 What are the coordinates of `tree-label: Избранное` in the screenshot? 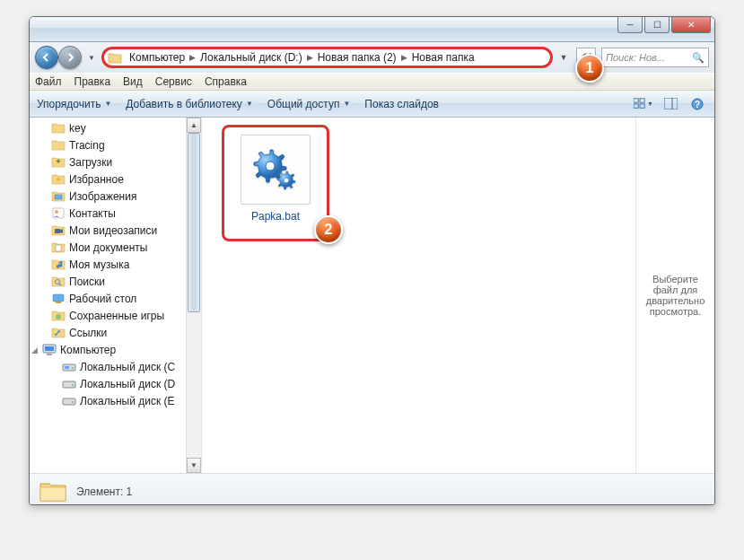 It's located at (97, 179).